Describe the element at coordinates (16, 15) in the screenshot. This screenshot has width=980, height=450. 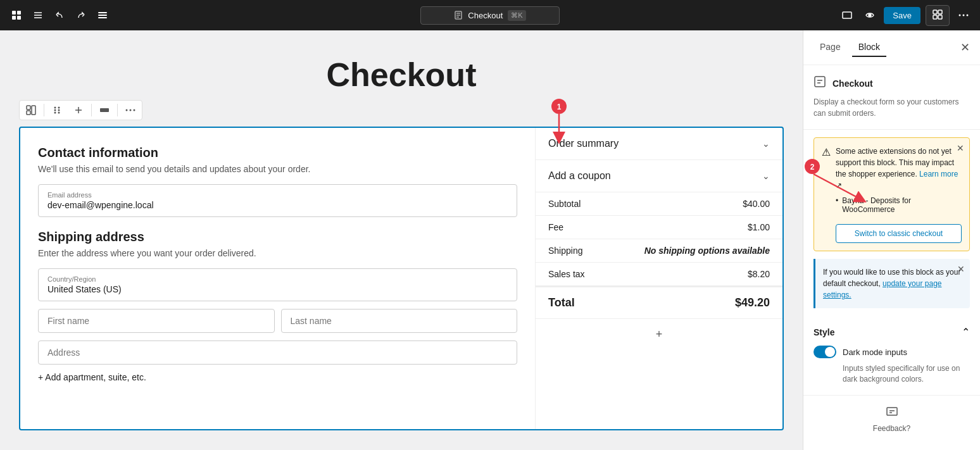
I see `add-block-button` at that location.